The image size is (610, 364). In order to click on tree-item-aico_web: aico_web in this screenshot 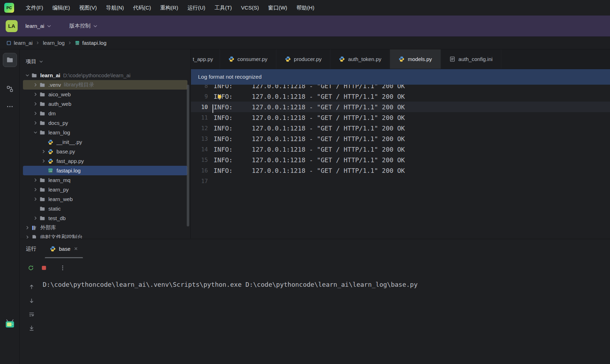, I will do `click(105, 95)`.